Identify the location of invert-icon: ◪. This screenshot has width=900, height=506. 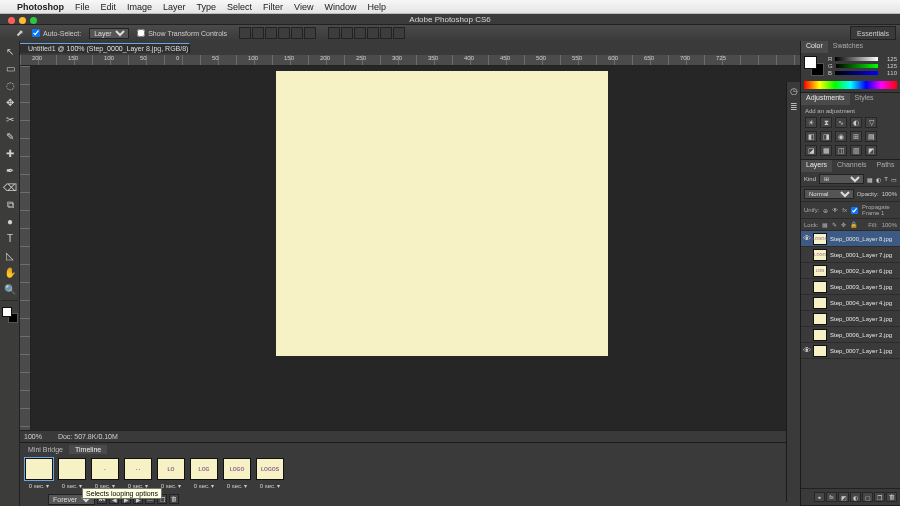
(811, 150).